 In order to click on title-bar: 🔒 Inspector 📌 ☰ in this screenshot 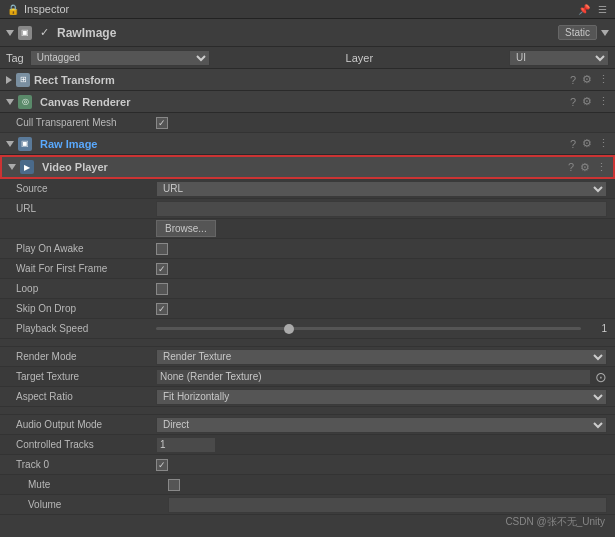, I will do `click(308, 10)`.